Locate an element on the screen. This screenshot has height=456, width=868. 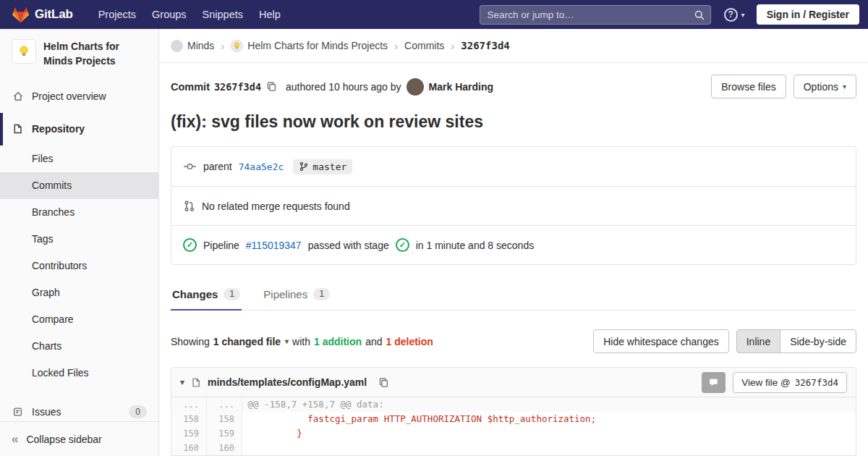
sidebar-item-project-overview: Project overview is located at coordinates (80, 97).